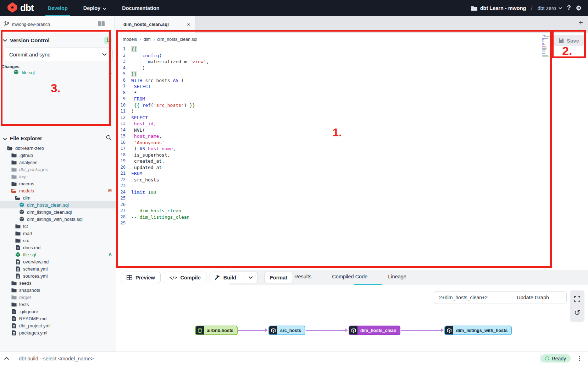 The image size is (588, 365). I want to click on lineage-selector-input: 2+dim_hosts_clean+2, so click(466, 298).